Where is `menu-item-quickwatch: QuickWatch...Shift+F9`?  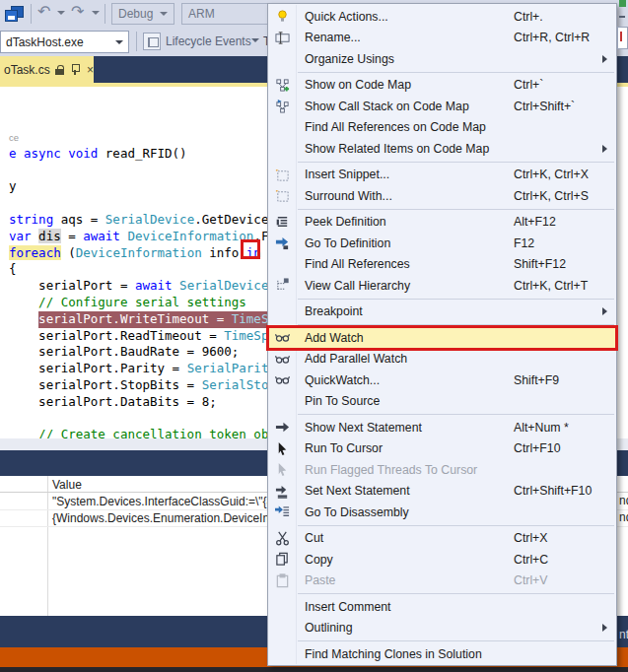
menu-item-quickwatch: QuickWatch...Shift+F9 is located at coordinates (442, 380).